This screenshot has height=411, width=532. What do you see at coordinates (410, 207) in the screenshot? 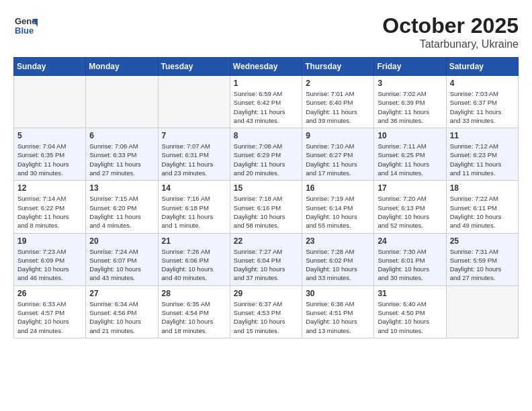
I see `calendar-cell: 17Sunrise: 7:20 AM Sunset: 6:13 PM Dayli…` at bounding box center [410, 207].